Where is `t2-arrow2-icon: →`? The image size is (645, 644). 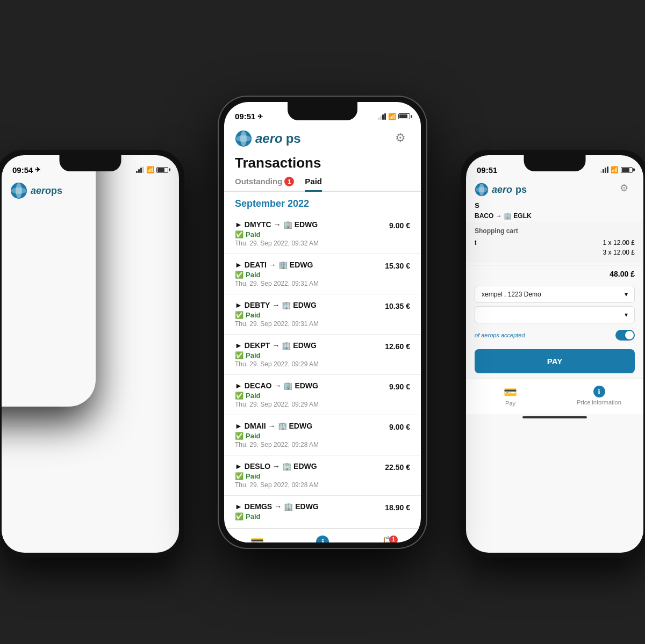
t2-arrow2-icon: → is located at coordinates (273, 265).